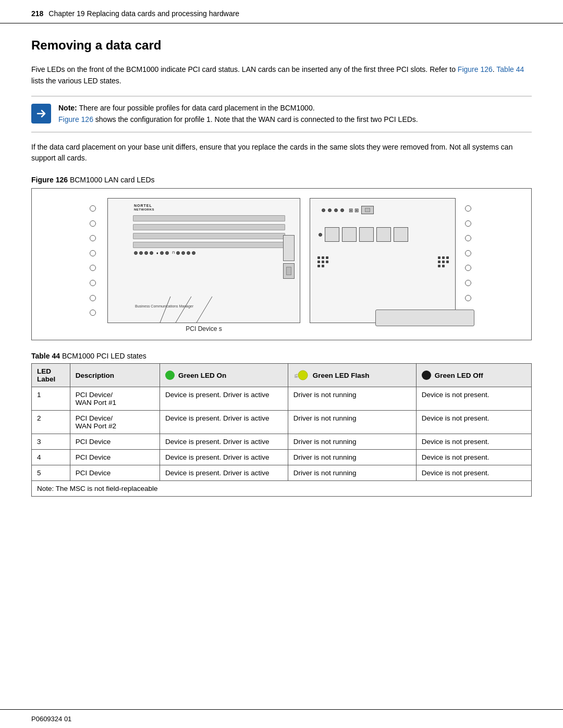 Image resolution: width=563 pixels, height=728 pixels. What do you see at coordinates (243, 69) in the screenshot?
I see `intro-text-before: Five LEDs on the front of the BCM1000 in…` at bounding box center [243, 69].